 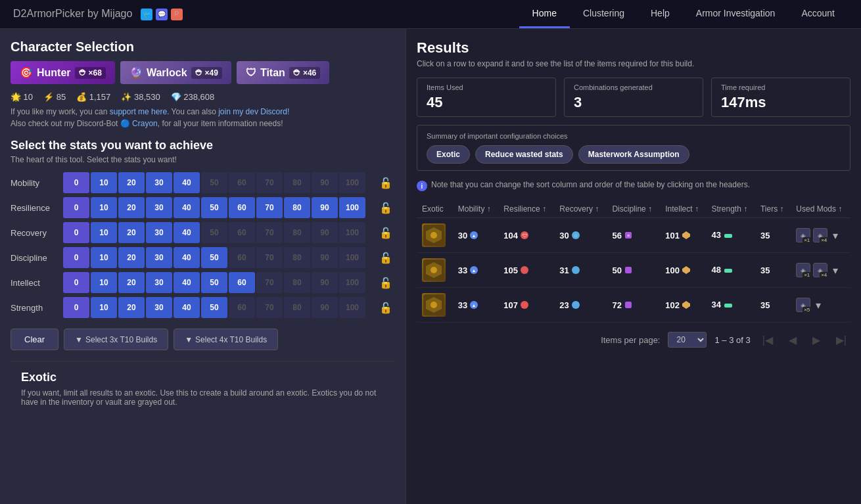 What do you see at coordinates (386, 183) in the screenshot?
I see `mobility-lock: 🔓` at bounding box center [386, 183].